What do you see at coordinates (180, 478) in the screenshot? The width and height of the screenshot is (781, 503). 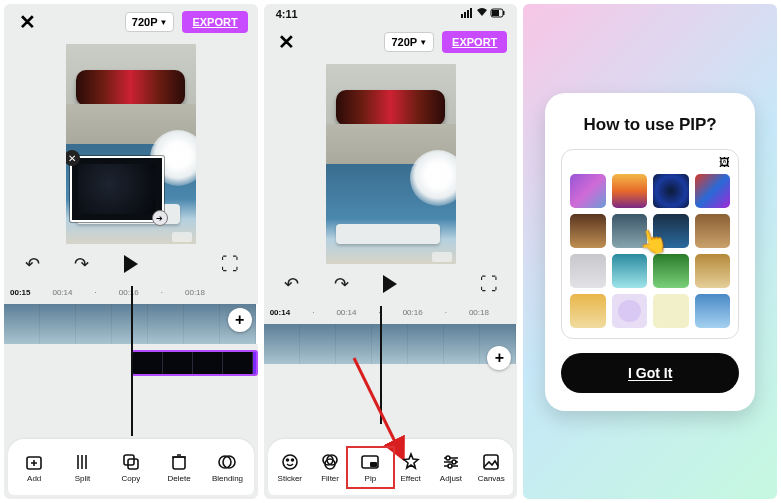 I see `tool-label: Delete` at bounding box center [180, 478].